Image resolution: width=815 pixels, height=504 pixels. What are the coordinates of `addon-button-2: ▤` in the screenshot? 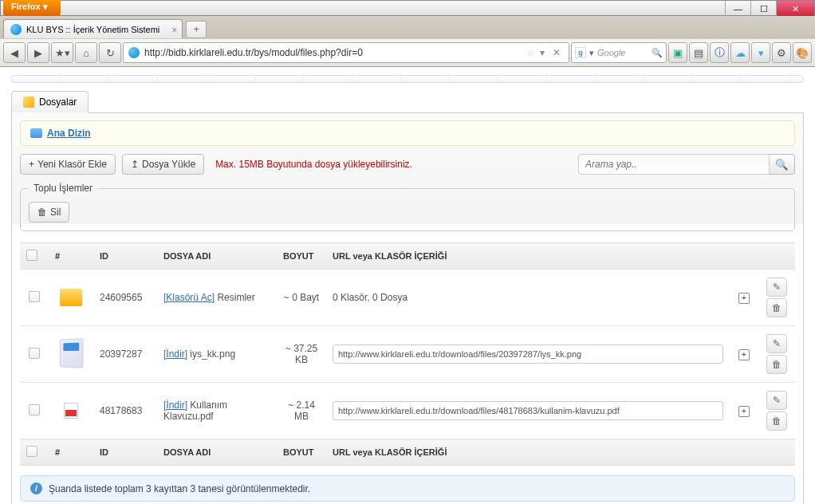 It's located at (699, 53).